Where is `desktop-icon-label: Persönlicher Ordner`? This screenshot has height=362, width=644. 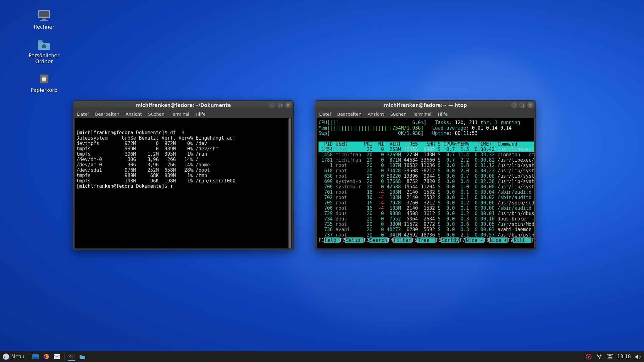
desktop-icon-label: Persönlicher Ordner is located at coordinates (44, 58).